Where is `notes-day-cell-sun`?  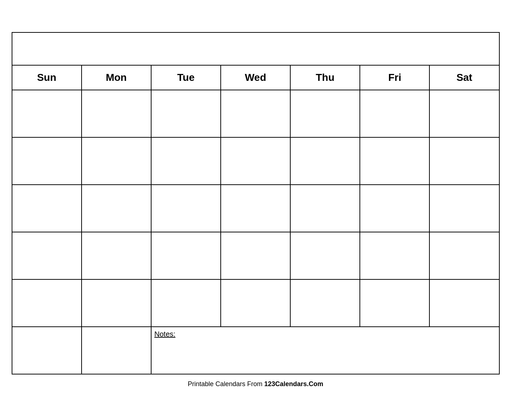 notes-day-cell-sun is located at coordinates (47, 350).